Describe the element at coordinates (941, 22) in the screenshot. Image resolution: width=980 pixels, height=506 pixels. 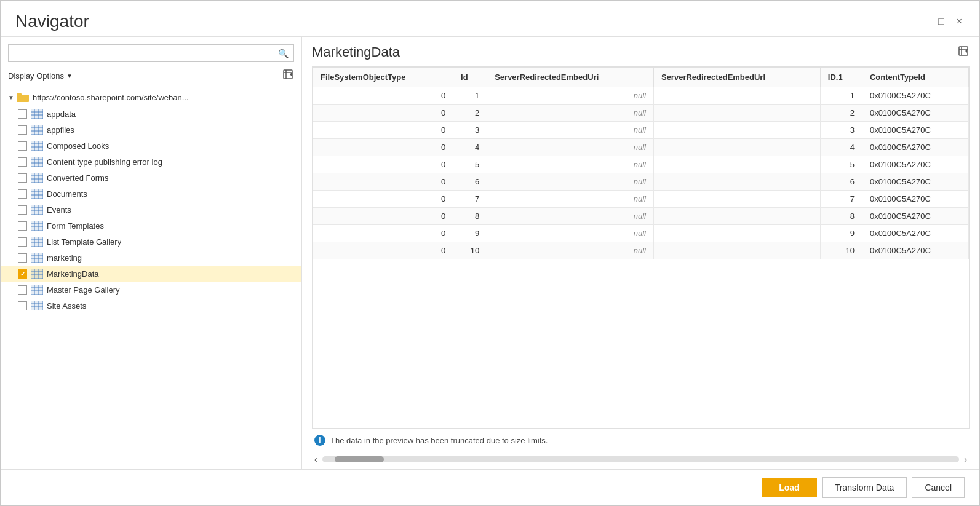
I see `maximize-button: □` at that location.